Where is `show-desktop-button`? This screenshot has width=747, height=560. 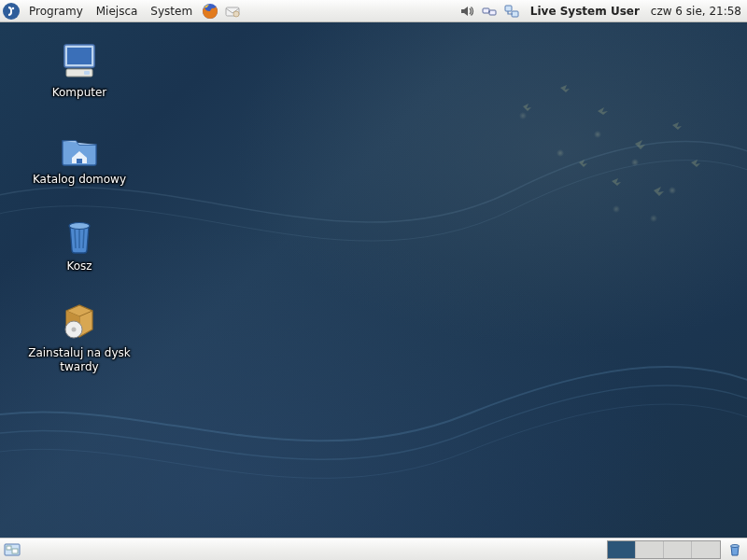 show-desktop-button is located at coordinates (12, 550).